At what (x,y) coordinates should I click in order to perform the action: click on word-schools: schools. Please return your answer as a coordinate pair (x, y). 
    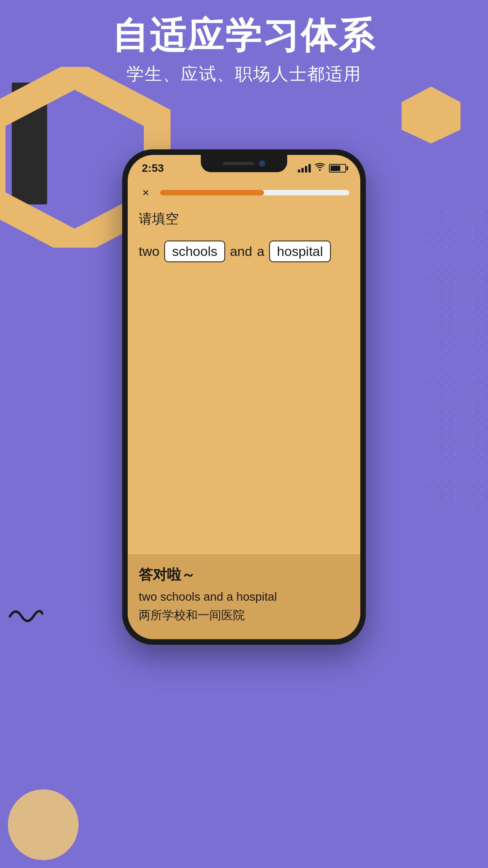
    Looking at the image, I should click on (195, 252).